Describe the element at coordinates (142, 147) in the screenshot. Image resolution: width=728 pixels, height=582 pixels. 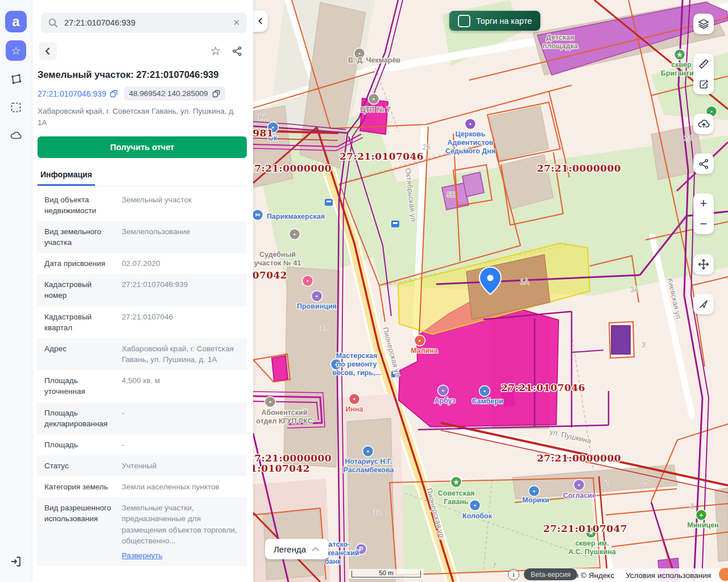
I see `get-report-button: Получить отчет` at that location.